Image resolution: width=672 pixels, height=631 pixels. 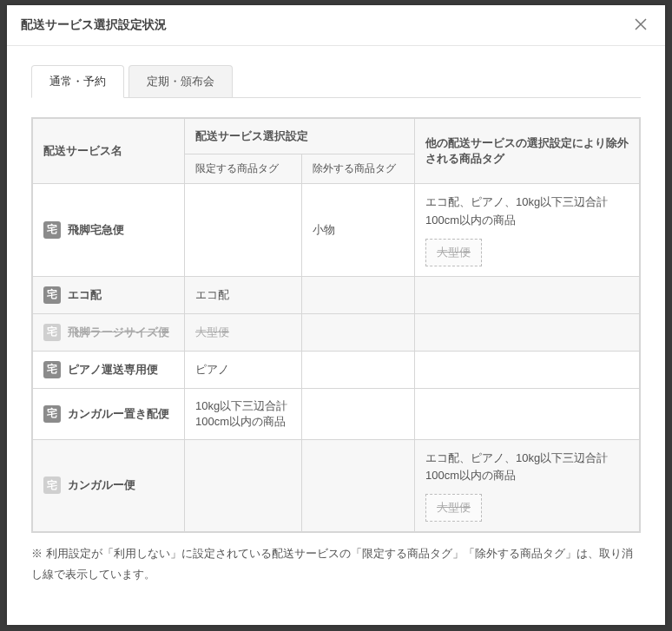 What do you see at coordinates (336, 26) in the screenshot?
I see `modal-header: 配送サービス選択設定状況` at bounding box center [336, 26].